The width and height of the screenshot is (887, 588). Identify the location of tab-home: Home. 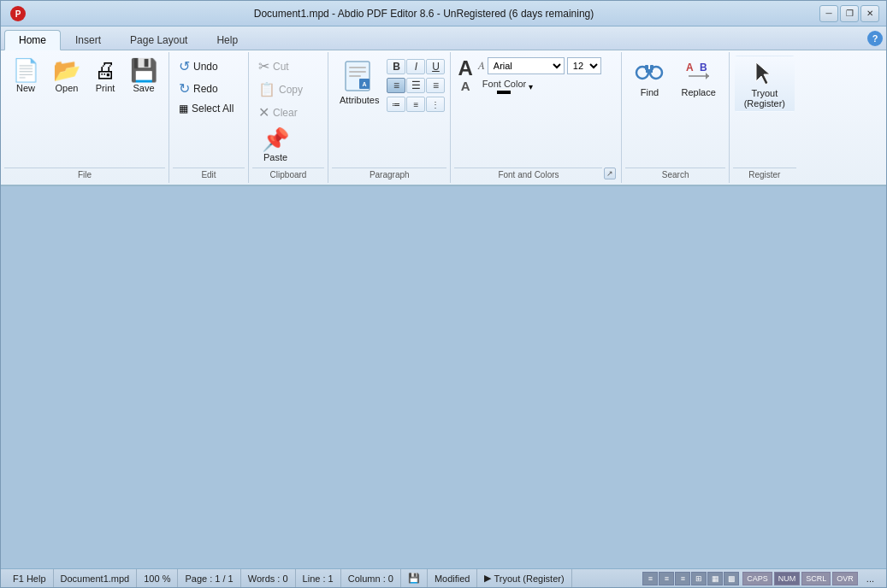
(33, 40).